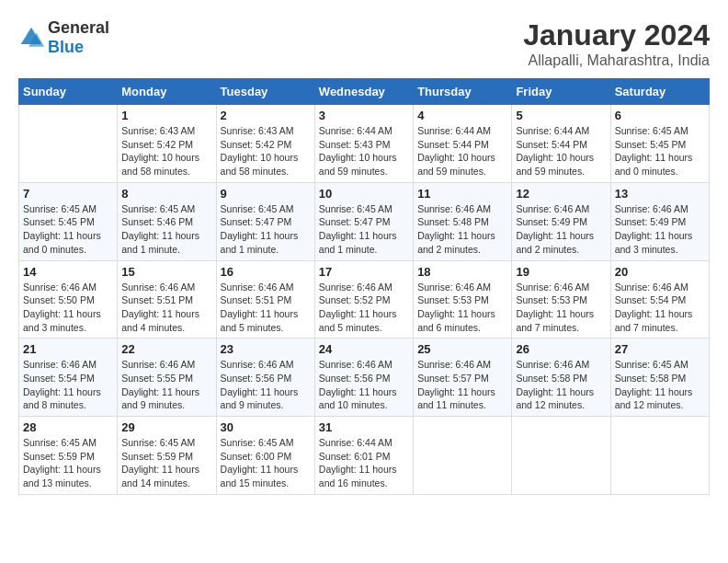  I want to click on day-info: Sunrise: 6:45 AM Sunset: 5:46 PM Dayligh…, so click(166, 230).